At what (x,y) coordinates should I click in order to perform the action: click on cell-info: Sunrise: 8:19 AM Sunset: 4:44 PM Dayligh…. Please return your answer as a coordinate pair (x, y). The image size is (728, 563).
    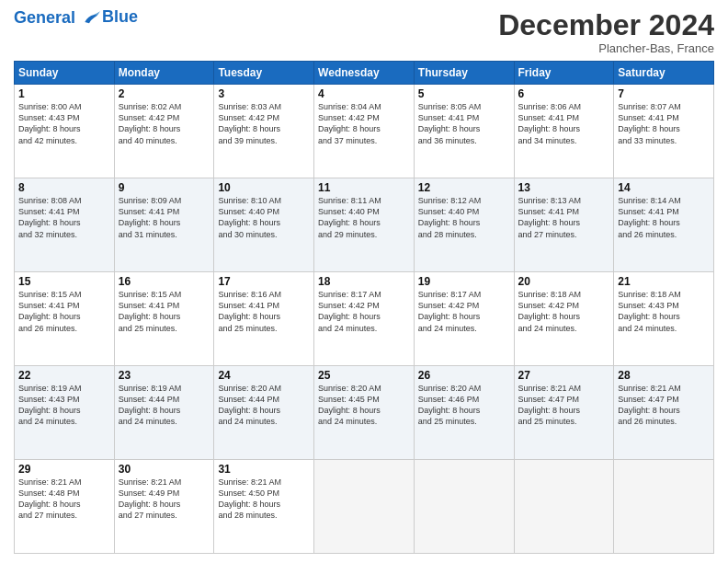
    Looking at the image, I should click on (165, 405).